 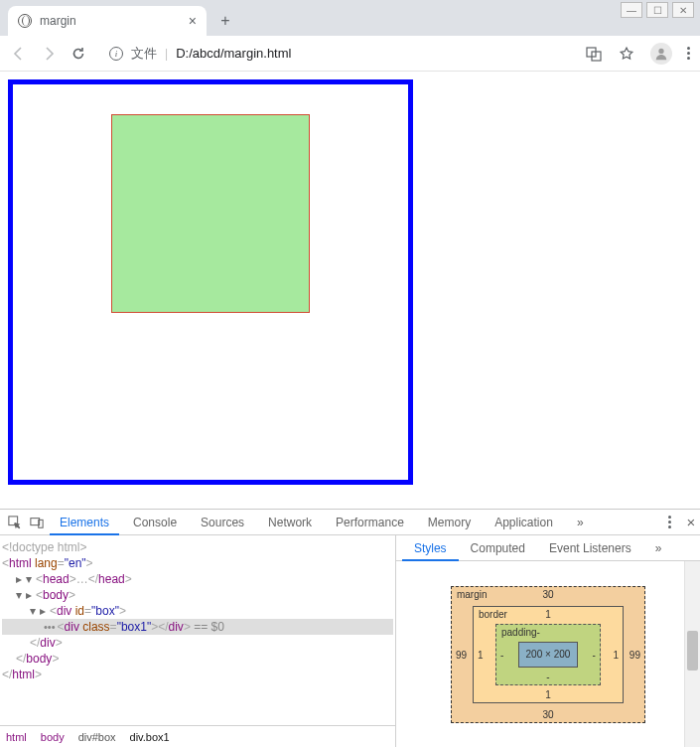 What do you see at coordinates (657, 10) in the screenshot?
I see `titlebar-controls: — ☐ ✕` at bounding box center [657, 10].